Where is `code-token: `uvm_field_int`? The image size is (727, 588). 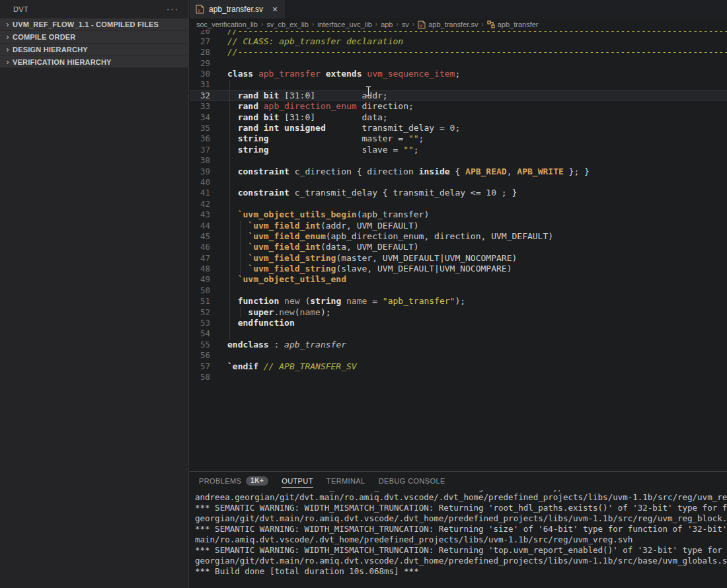
code-token: `uvm_field_int is located at coordinates (284, 247).